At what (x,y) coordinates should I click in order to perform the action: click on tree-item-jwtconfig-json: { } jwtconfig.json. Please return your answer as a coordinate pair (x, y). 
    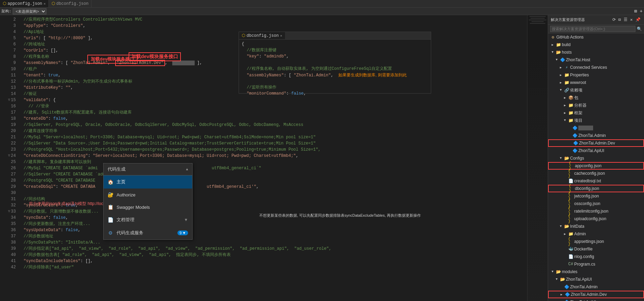
    Looking at the image, I should click on (596, 196).